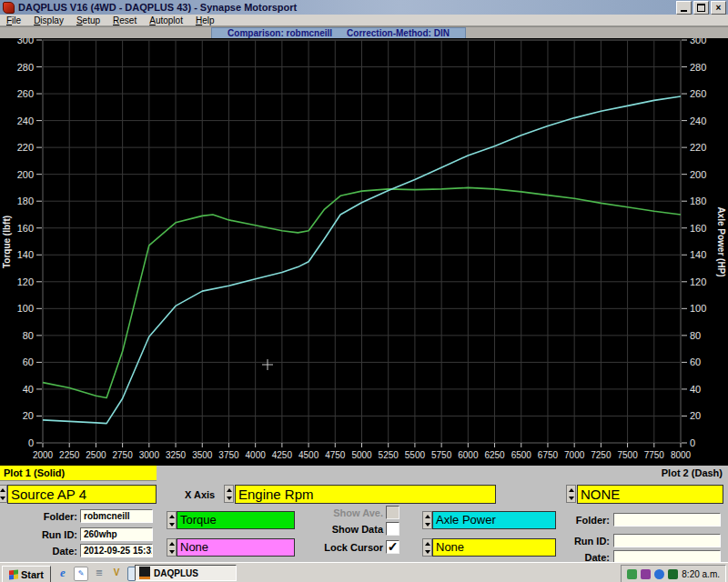  Describe the element at coordinates (166, 20) in the screenshot. I see `menu-autoplot: Autoplot` at that location.